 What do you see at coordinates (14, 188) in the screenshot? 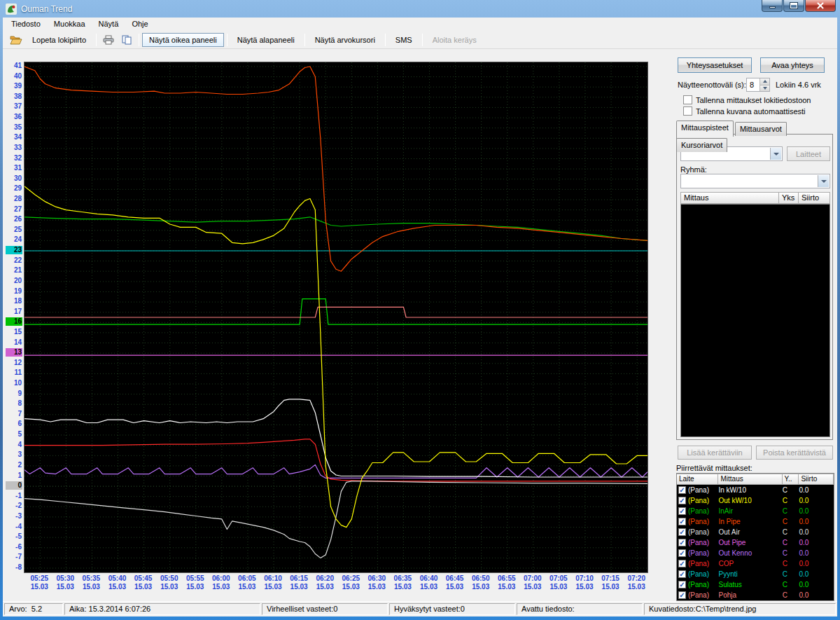
I see `y-axis-label: 29` at bounding box center [14, 188].